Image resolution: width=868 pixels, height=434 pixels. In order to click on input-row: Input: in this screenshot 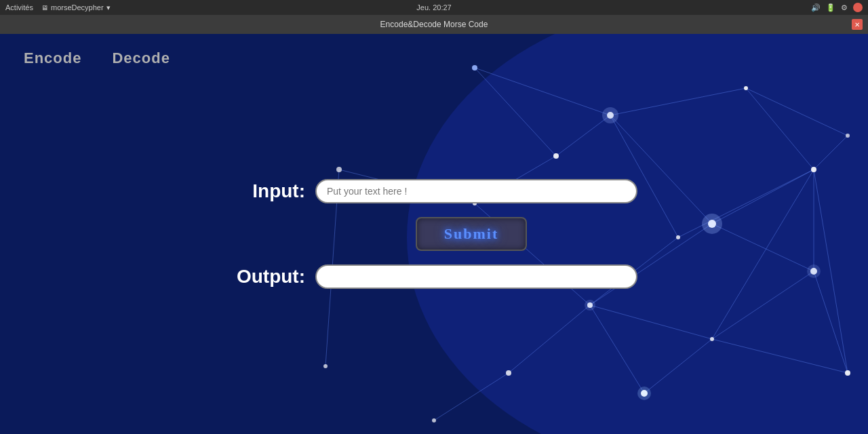, I will do `click(434, 191)`.